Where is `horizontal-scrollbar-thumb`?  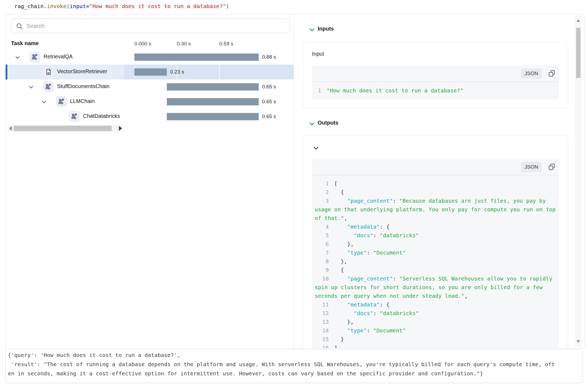
horizontal-scrollbar-thumb is located at coordinates (63, 128).